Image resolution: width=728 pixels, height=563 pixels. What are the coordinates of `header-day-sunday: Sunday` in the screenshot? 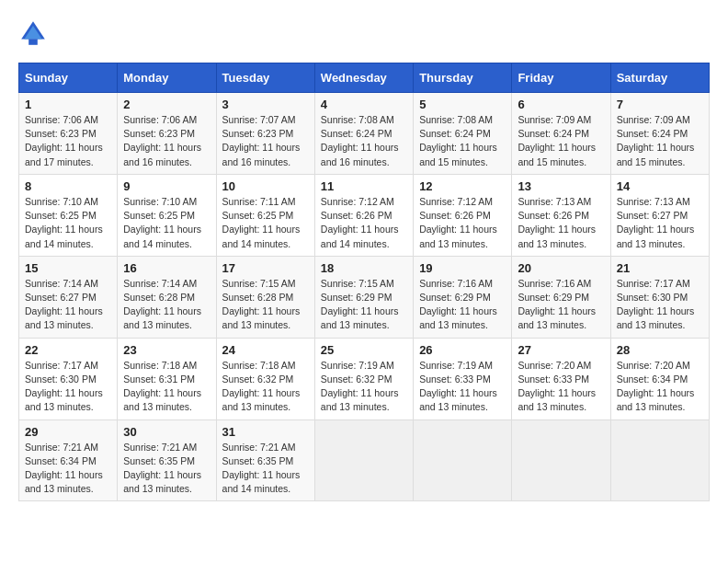 It's located at (68, 78).